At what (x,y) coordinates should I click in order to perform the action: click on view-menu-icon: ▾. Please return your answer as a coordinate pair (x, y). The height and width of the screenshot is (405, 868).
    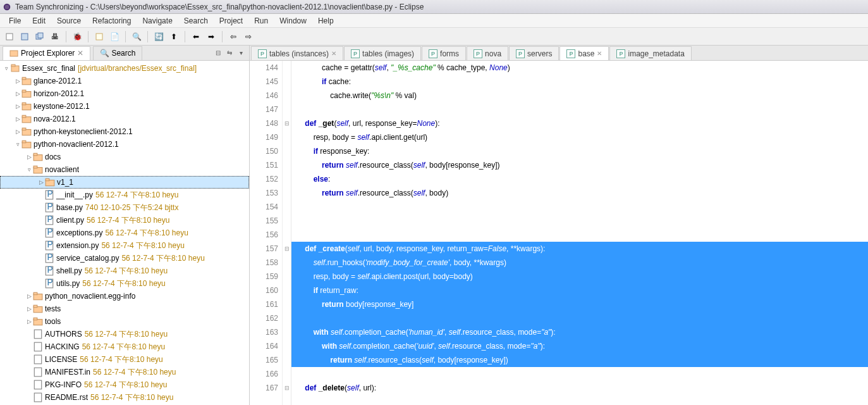
    Looking at the image, I should click on (241, 53).